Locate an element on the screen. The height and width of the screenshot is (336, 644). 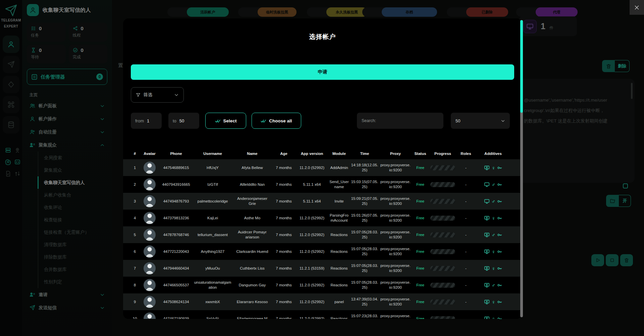
table-row: 8447466505537unsaturationamalgamationDan… is located at coordinates (323, 285).